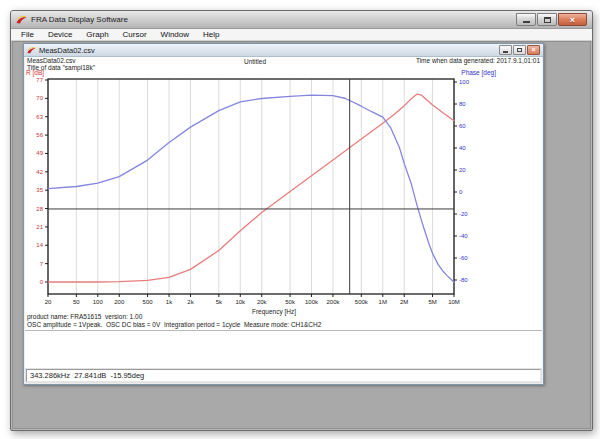 This screenshot has height=439, width=600. What do you see at coordinates (190, 302) in the screenshot?
I see `x-tick-label: 2k` at bounding box center [190, 302].